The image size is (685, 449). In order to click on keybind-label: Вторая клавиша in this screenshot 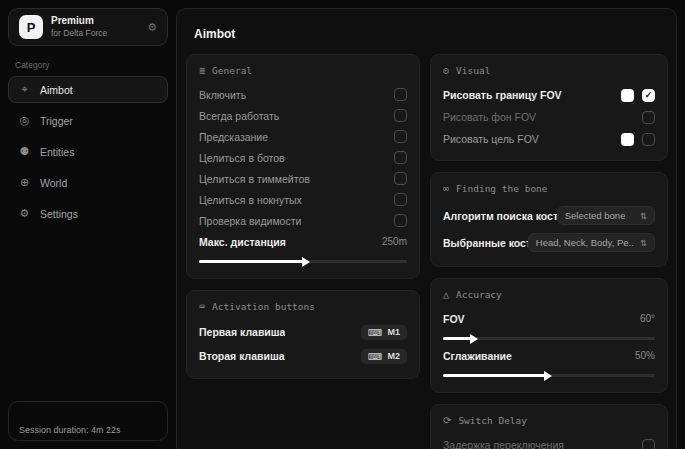, I will do `click(242, 356)`.